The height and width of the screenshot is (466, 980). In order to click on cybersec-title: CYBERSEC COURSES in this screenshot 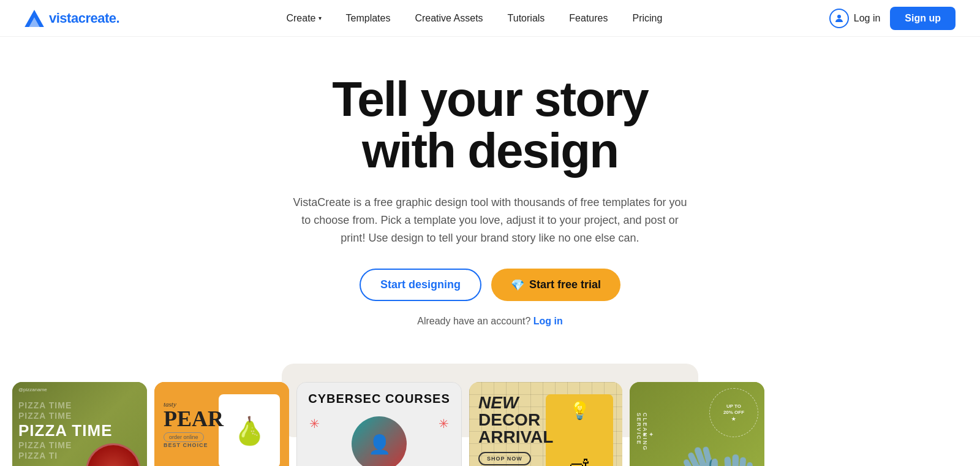, I will do `click(379, 399)`.